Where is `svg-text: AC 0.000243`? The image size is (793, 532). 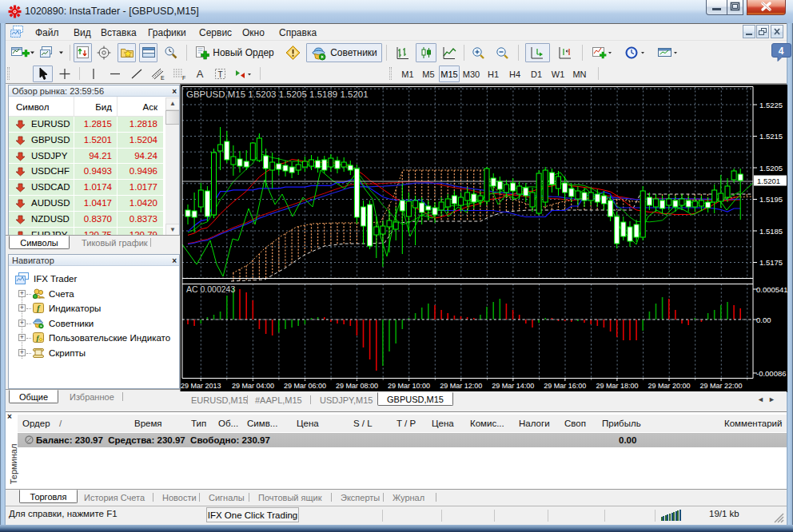 svg-text: AC 0.000243 is located at coordinates (211, 289).